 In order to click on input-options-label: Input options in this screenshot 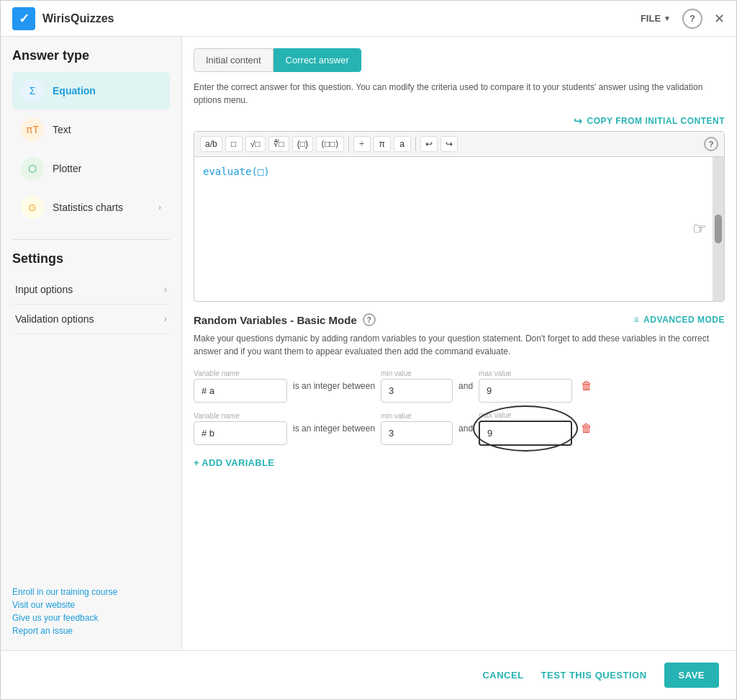, I will do `click(44, 290)`.